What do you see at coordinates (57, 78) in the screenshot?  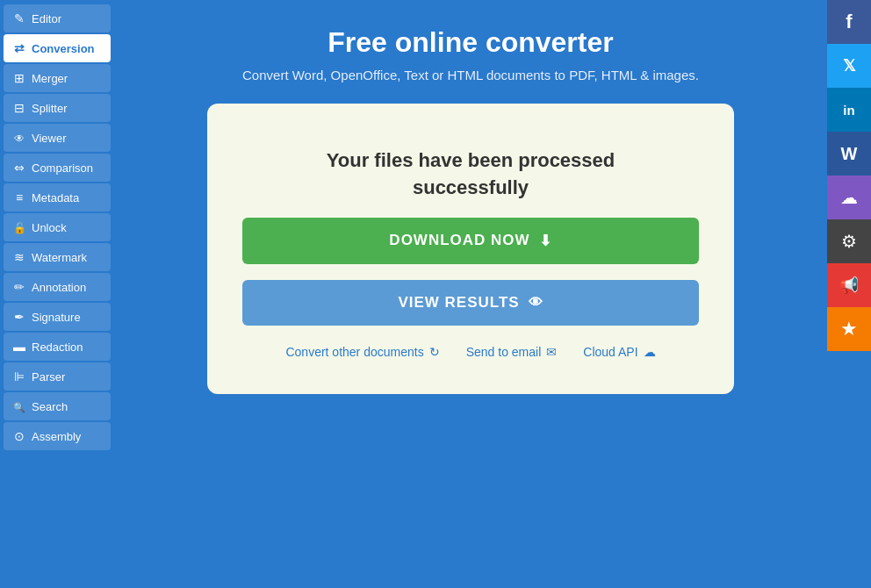 I see `sidebar-item-merger: Merger` at bounding box center [57, 78].